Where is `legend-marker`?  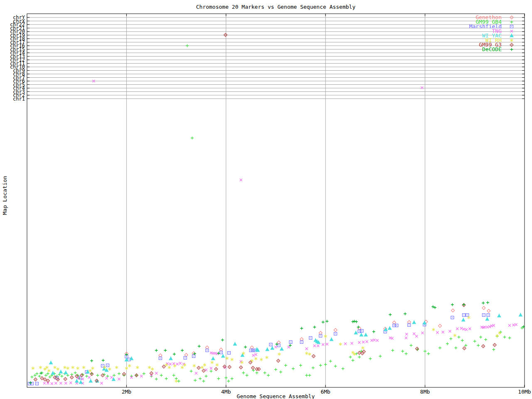
legend-marker is located at coordinates (512, 31).